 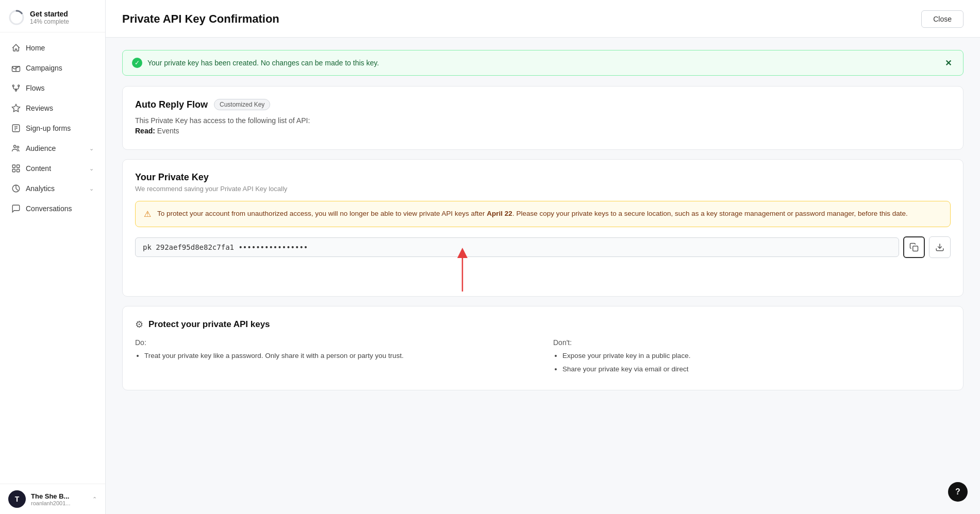 I want to click on sidebar-label-analytics: Analytics, so click(x=40, y=189).